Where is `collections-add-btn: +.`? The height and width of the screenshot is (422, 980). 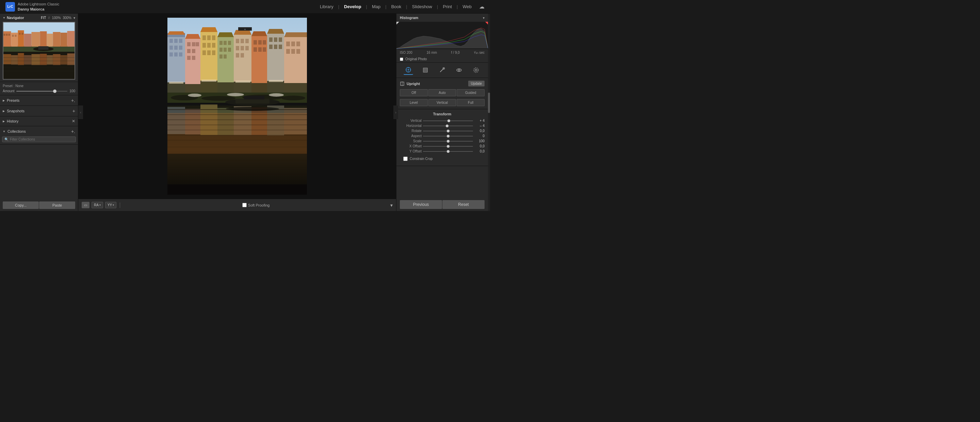
collections-add-btn: +. is located at coordinates (73, 131).